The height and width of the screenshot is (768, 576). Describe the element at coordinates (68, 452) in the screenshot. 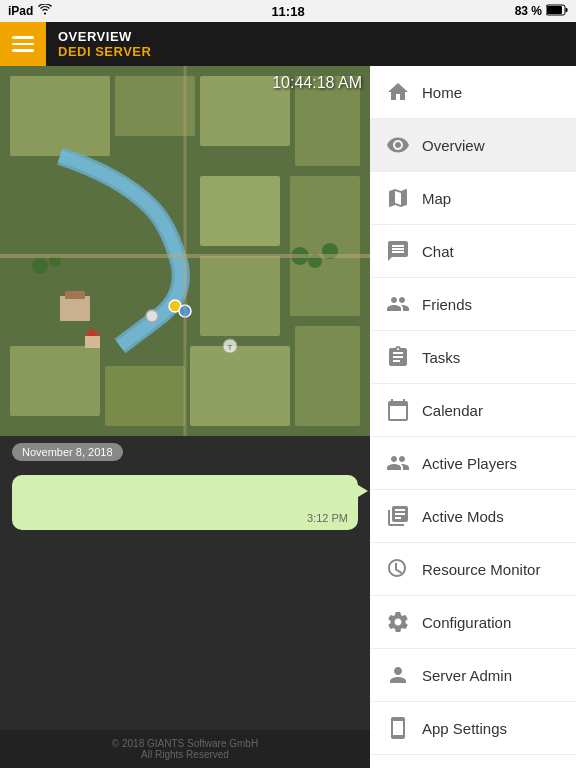

I see `date-pill: November 8, 2018` at that location.